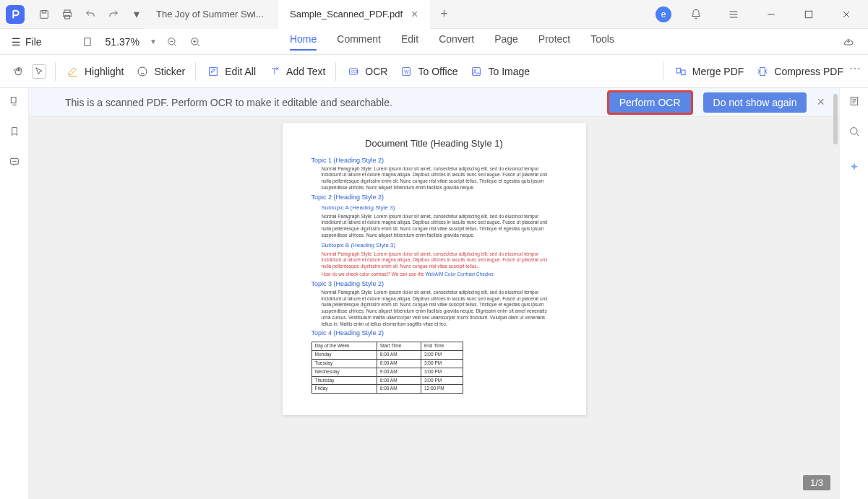 This screenshot has width=868, height=499. I want to click on menubar: ☰ File 51.37% ▼ Home Comment Edit Conver…, so click(434, 42).